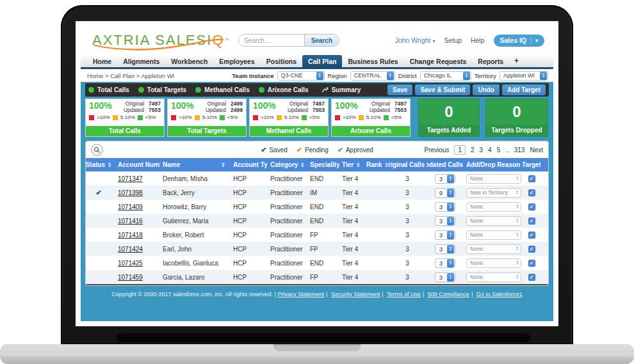 This screenshot has height=364, width=634. What do you see at coordinates (452, 40) in the screenshot?
I see `setup-link: Setup` at bounding box center [452, 40].